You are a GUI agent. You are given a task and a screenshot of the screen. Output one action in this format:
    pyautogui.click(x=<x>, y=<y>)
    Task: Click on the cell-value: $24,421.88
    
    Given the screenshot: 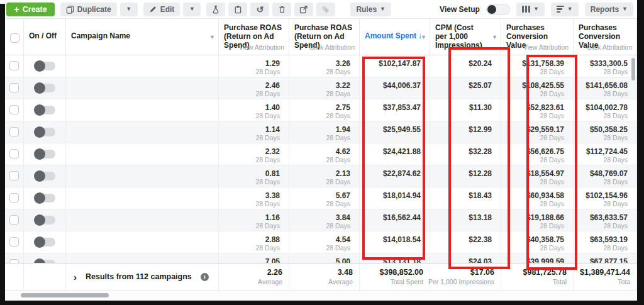 What is the action you would take?
    pyautogui.click(x=402, y=152)
    